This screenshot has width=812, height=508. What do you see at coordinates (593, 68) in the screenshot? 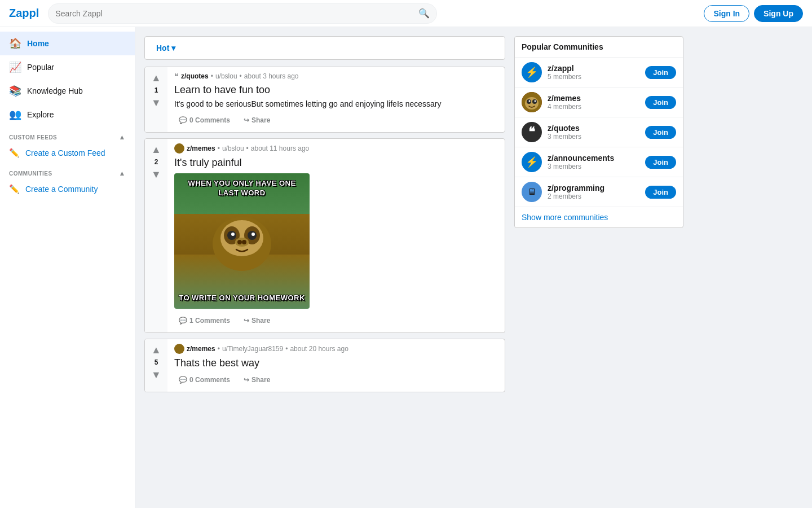
I see `community-name: z/zappl` at bounding box center [593, 68].